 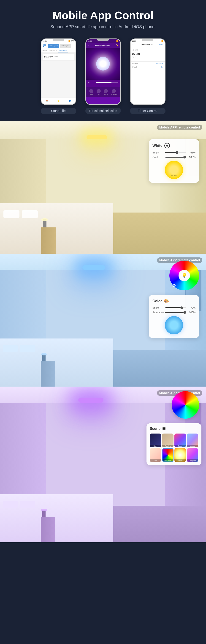 I want to click on blue-nightstand, so click(x=48, y=374).